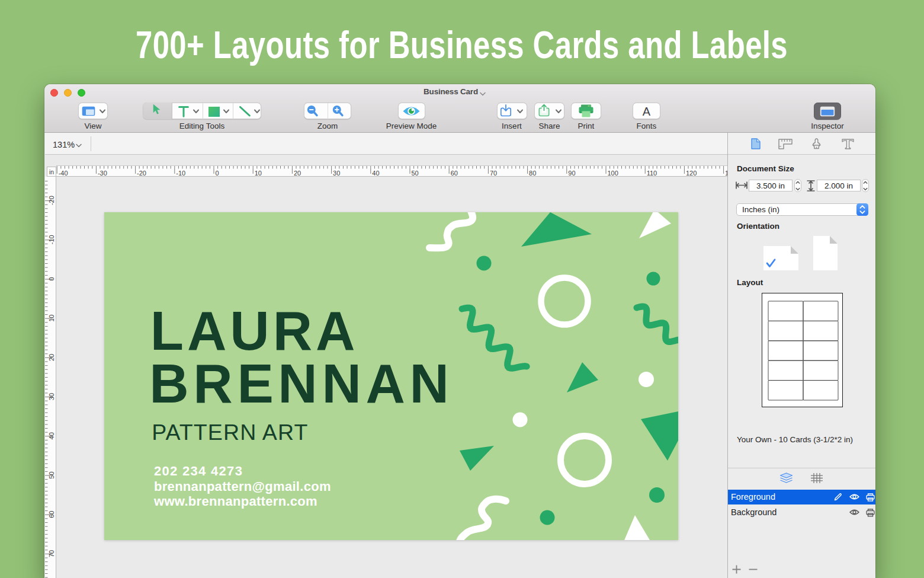 This screenshot has height=578, width=924. What do you see at coordinates (572, 173) in the screenshot?
I see `svg-text: 90` at bounding box center [572, 173].